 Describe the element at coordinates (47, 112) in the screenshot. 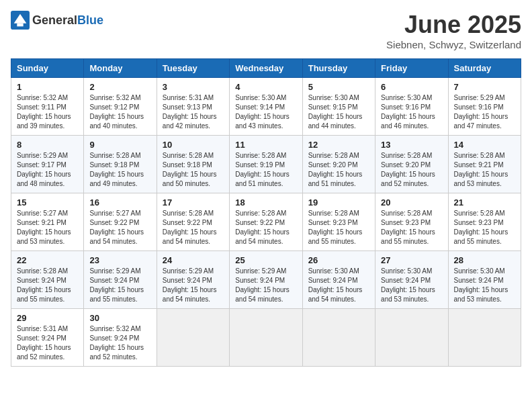

I see `day-info: Sunrise: 5:32 AM Sunset: 9:11 PM Dayligh…` at that location.